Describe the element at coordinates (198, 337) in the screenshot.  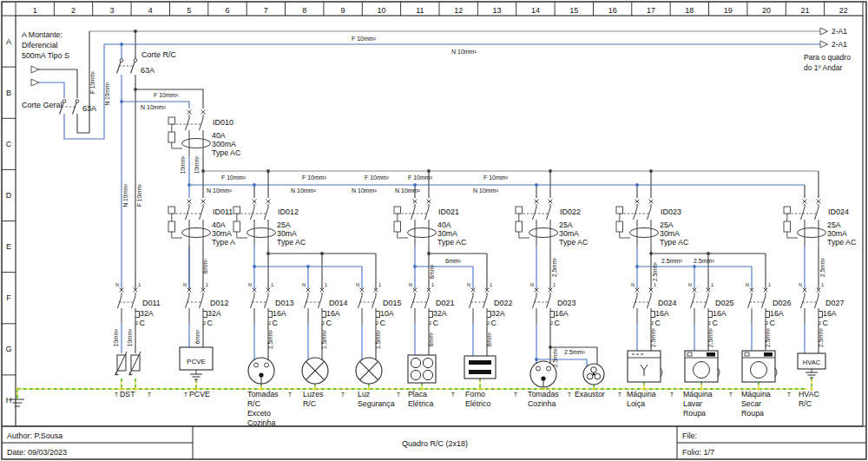
I see `wire-size-label: 6mm²` at that location.